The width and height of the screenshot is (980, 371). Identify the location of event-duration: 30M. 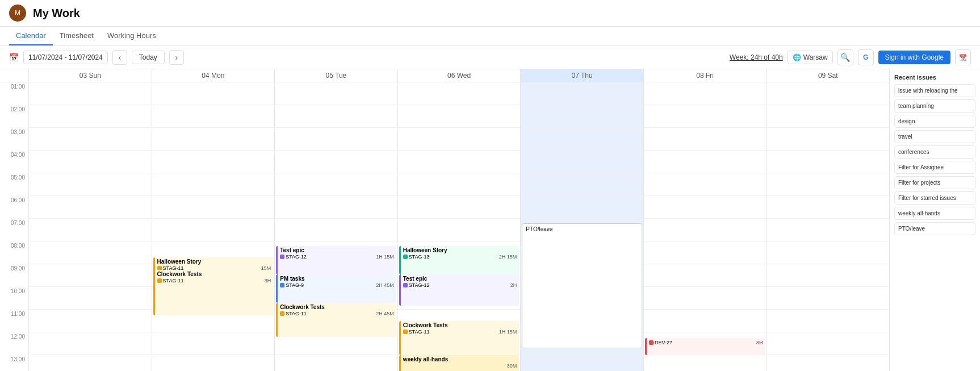
(512, 366).